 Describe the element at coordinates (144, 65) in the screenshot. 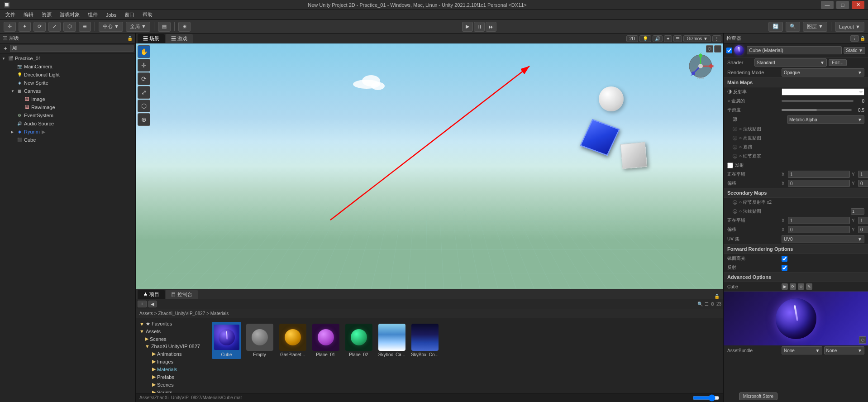

I see `move-scene-tool: ✛` at that location.